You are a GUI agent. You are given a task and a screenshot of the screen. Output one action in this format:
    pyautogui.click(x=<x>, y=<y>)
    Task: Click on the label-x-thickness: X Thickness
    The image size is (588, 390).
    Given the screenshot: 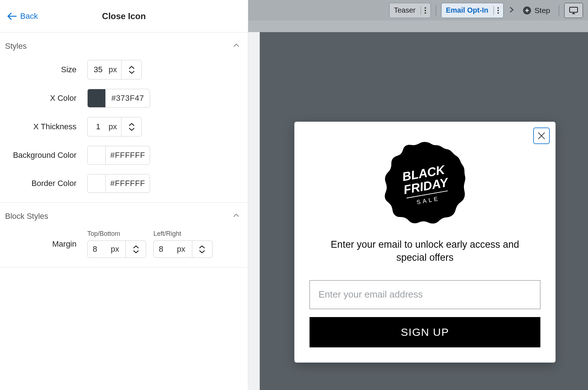 What is the action you would take?
    pyautogui.click(x=46, y=127)
    